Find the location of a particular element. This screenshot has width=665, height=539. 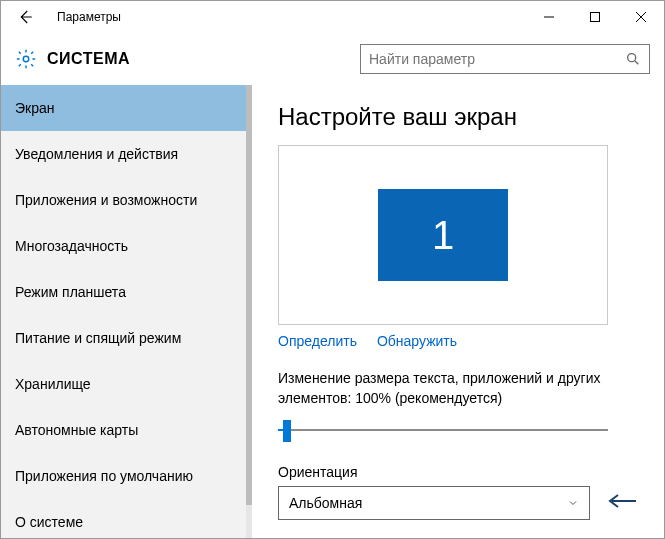

identify-link: Определить is located at coordinates (318, 341).